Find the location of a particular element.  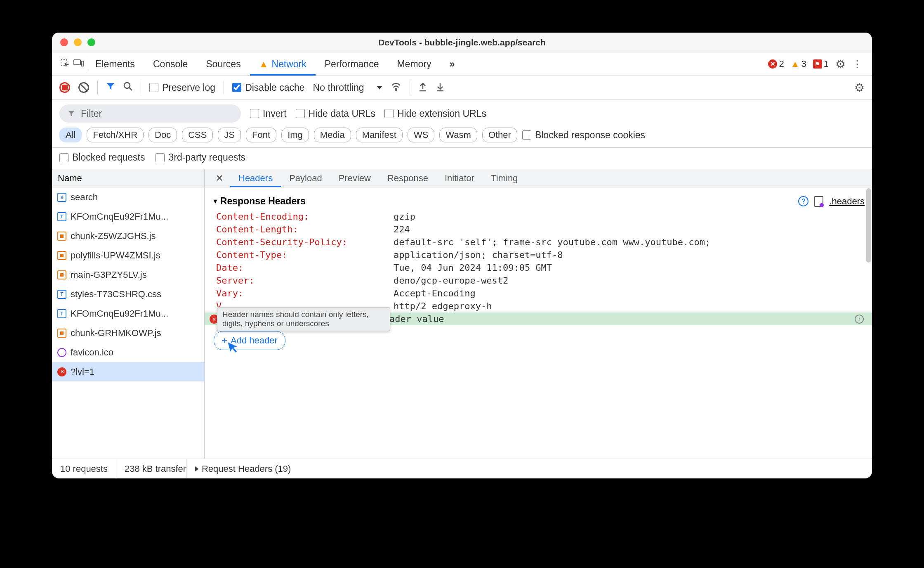

type-chipbar: All Fetch/XHR Doc CSS JS Font Img Media … is located at coordinates (462, 136).